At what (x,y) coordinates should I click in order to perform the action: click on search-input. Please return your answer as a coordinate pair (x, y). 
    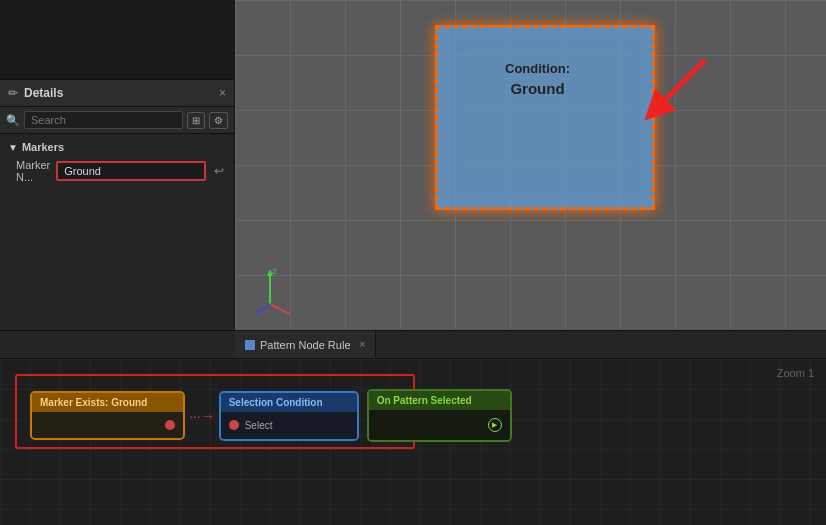
    Looking at the image, I should click on (104, 120).